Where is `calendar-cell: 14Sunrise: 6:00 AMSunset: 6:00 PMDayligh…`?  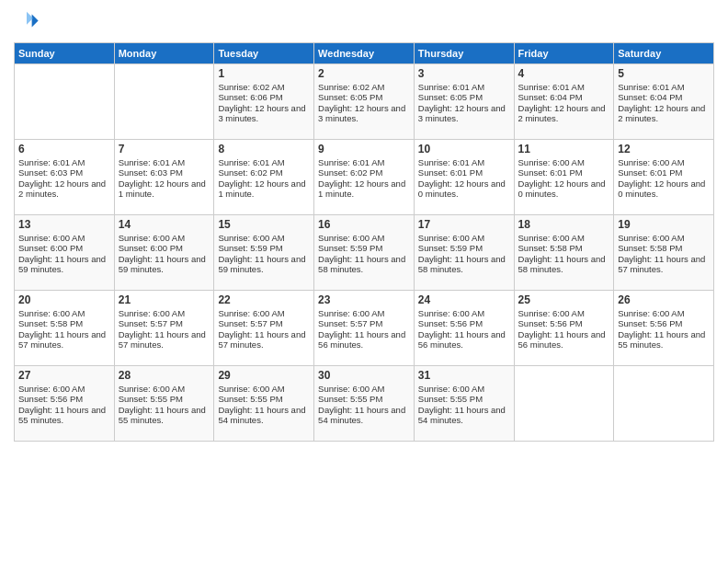 calendar-cell: 14Sunrise: 6:00 AMSunset: 6:00 PMDayligh… is located at coordinates (164, 253).